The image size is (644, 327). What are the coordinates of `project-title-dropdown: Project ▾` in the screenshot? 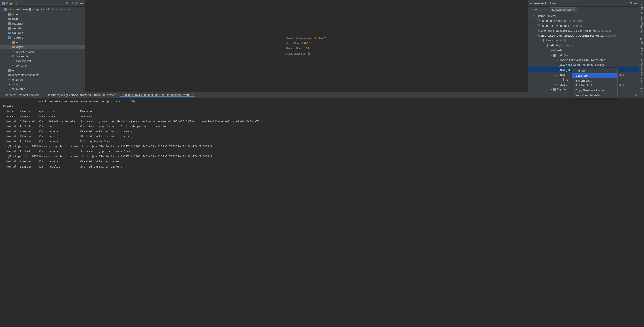 It's located at (10, 3).